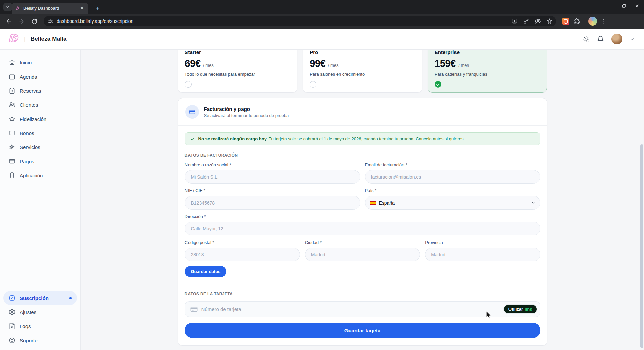  Describe the element at coordinates (453, 177) in the screenshot. I see `billing-email-input` at that location.